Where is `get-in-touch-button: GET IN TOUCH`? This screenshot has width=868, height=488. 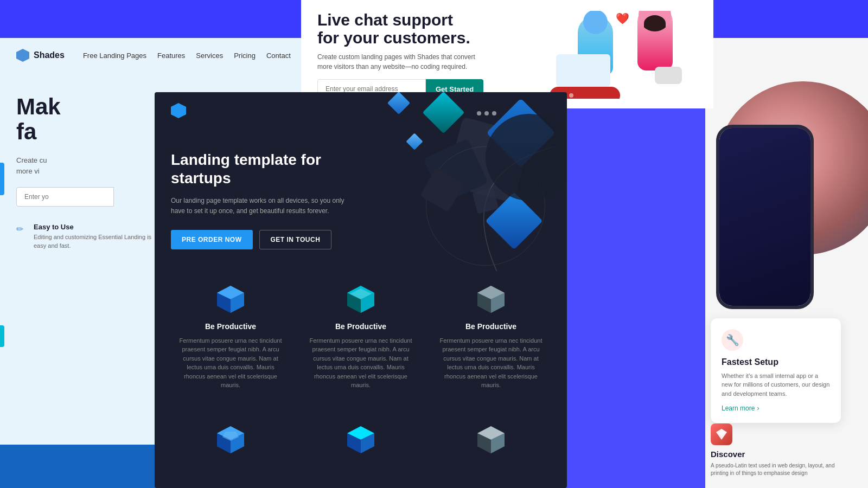
get-in-touch-button: GET IN TOUCH is located at coordinates (296, 240).